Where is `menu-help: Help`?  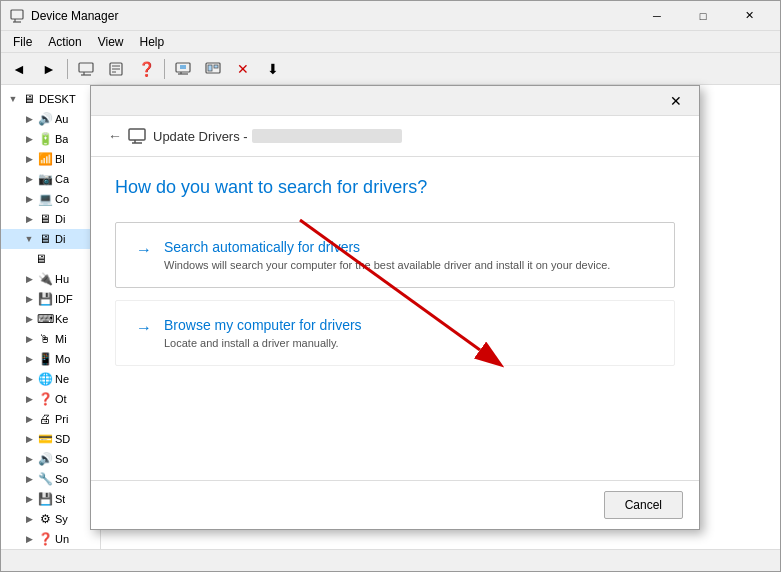 menu-help: Help is located at coordinates (152, 42).